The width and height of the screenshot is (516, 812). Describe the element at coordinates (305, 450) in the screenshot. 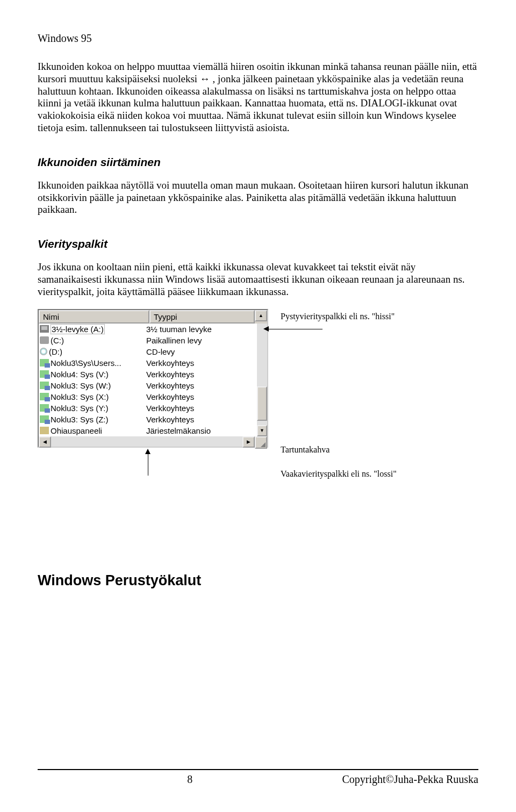

I see `callout-resize-grip: Tartuntakahva` at that location.